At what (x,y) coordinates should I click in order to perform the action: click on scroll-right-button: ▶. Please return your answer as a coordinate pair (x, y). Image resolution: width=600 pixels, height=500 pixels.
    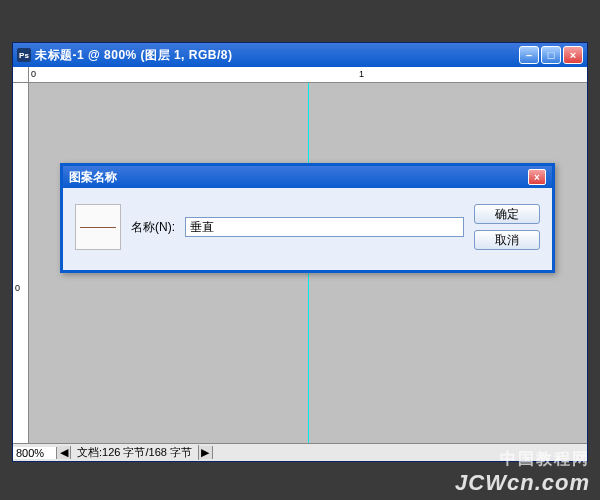
    Looking at the image, I should click on (206, 452).